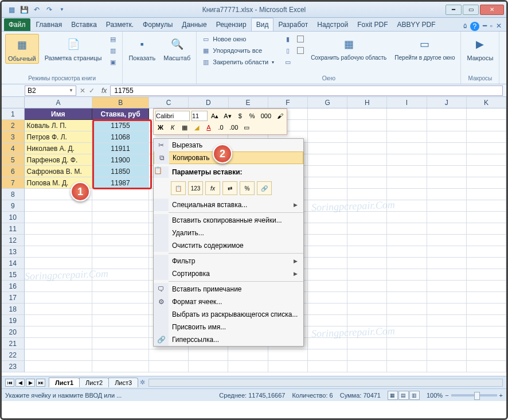 The image size is (508, 420). Describe the element at coordinates (367, 206) in the screenshot. I see `cell-H9` at that location.